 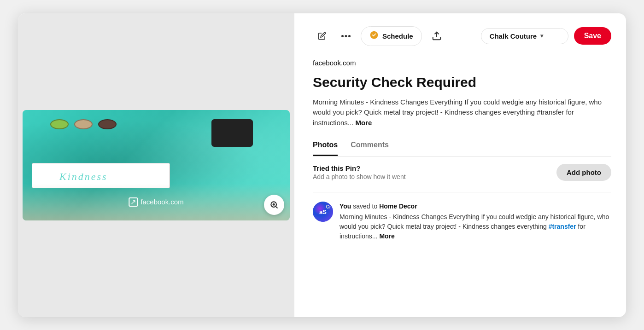 What do you see at coordinates (584, 172) in the screenshot?
I see `add-photo-button: Add photo` at bounding box center [584, 172].